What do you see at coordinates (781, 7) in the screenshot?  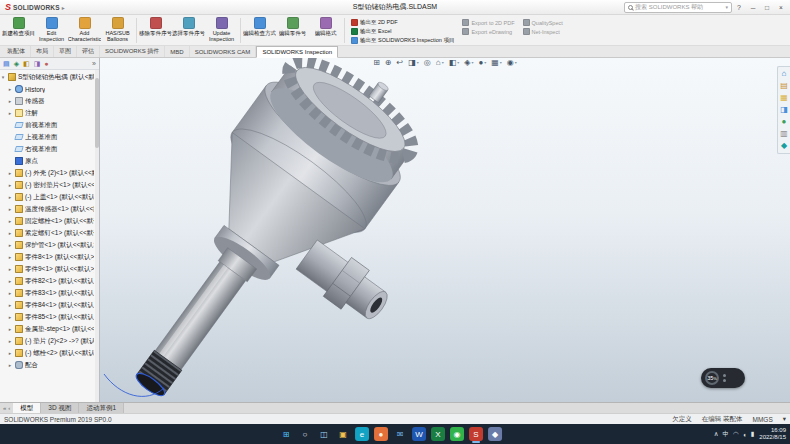 I see `close-button: ×` at bounding box center [781, 7].